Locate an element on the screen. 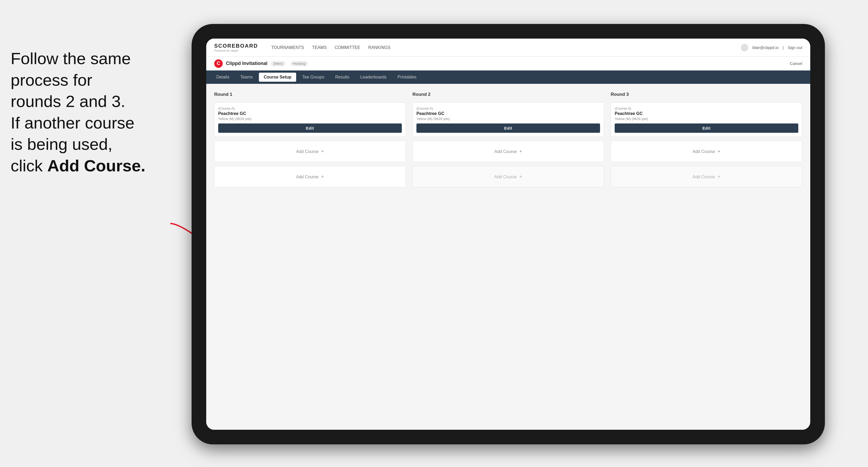 The image size is (868, 467). instruction-bold: Add Course. is located at coordinates (96, 166).